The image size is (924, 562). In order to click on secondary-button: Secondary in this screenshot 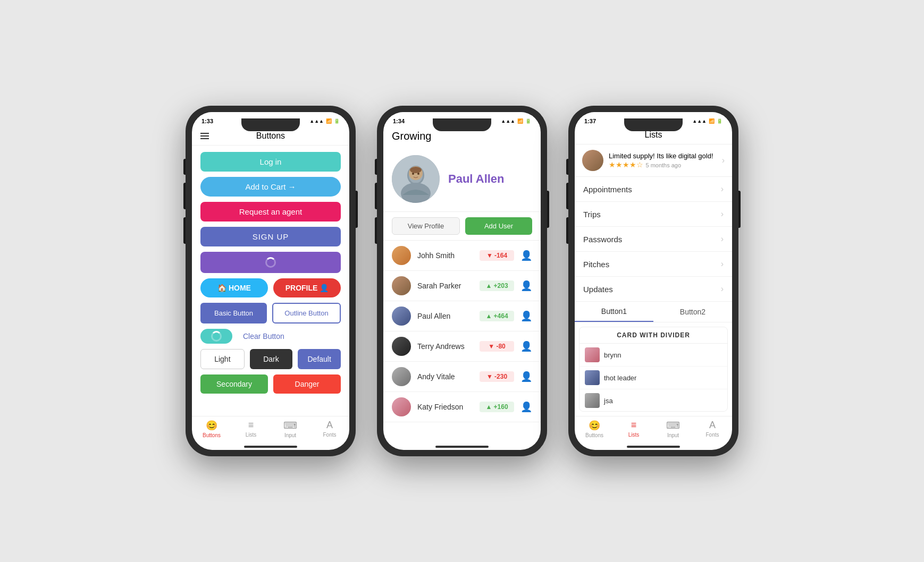, I will do `click(234, 384)`.